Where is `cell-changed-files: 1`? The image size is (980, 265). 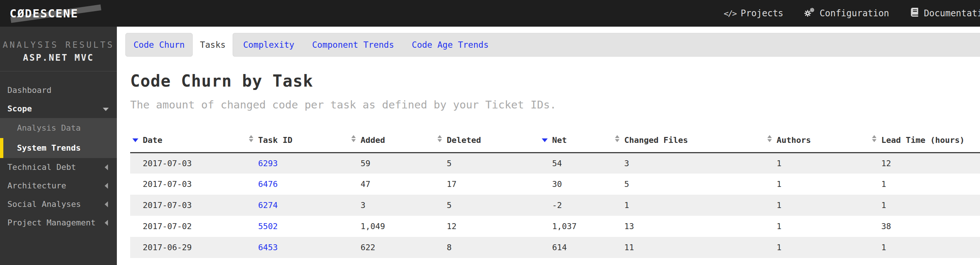 cell-changed-files: 1 is located at coordinates (688, 205).